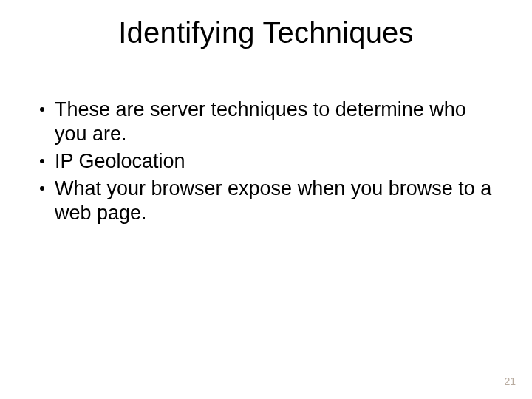 Image resolution: width=532 pixels, height=399 pixels. Describe the element at coordinates (266, 122) in the screenshot. I see `list-item: These are server techniques to determine…` at that location.